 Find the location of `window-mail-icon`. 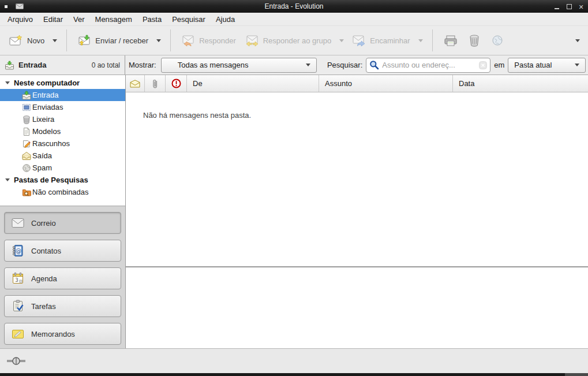

window-mail-icon is located at coordinates (20, 6).